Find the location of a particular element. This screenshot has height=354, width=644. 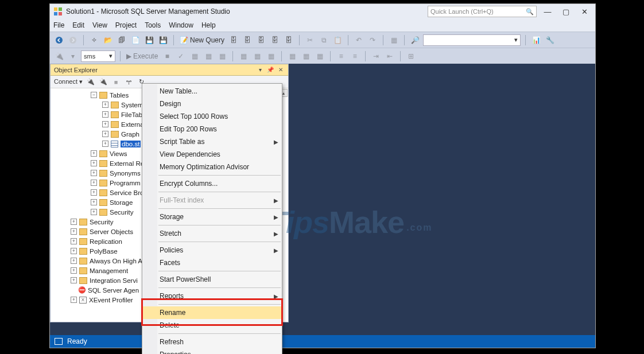

cm-storage: Storage▶ is located at coordinates (212, 217).